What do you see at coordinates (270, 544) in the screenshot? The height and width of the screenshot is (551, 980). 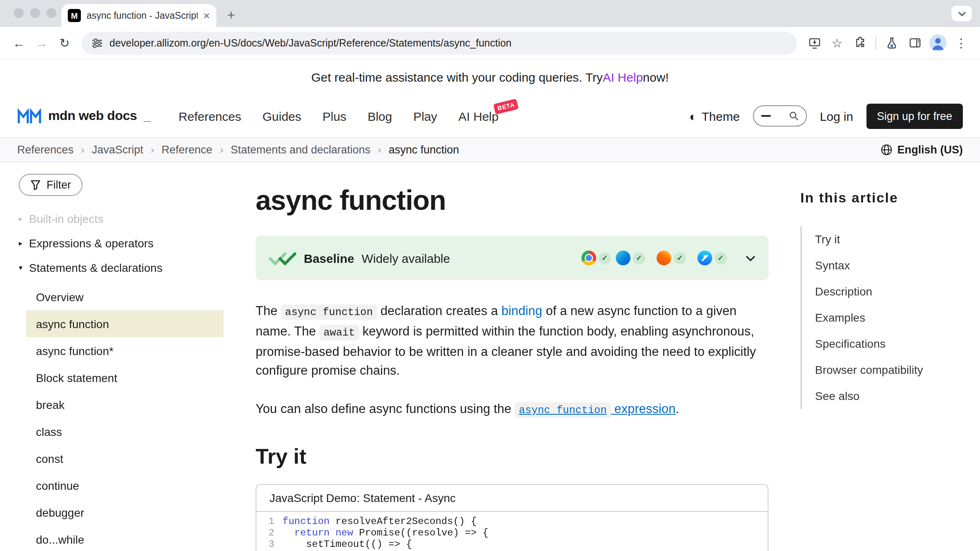 I see `line-number: 3` at bounding box center [270, 544].